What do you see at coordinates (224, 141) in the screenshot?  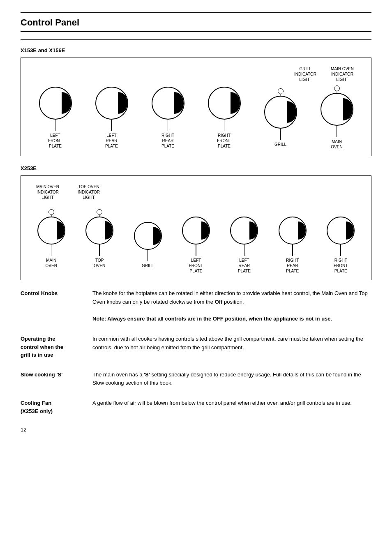 I see `knob-label-right-front: RIGHT FRONT PLATE` at bounding box center [224, 141].